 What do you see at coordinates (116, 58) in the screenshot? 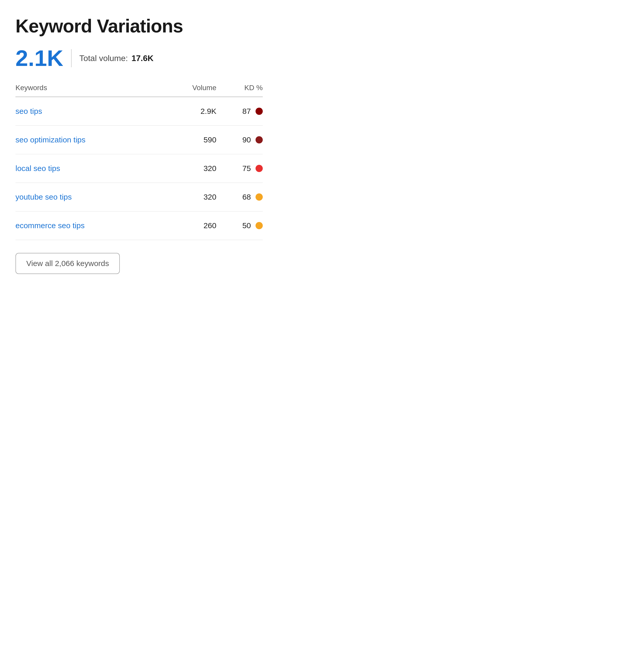
I see `total-volume-container: Total volume: 17.6K` at bounding box center [116, 58].